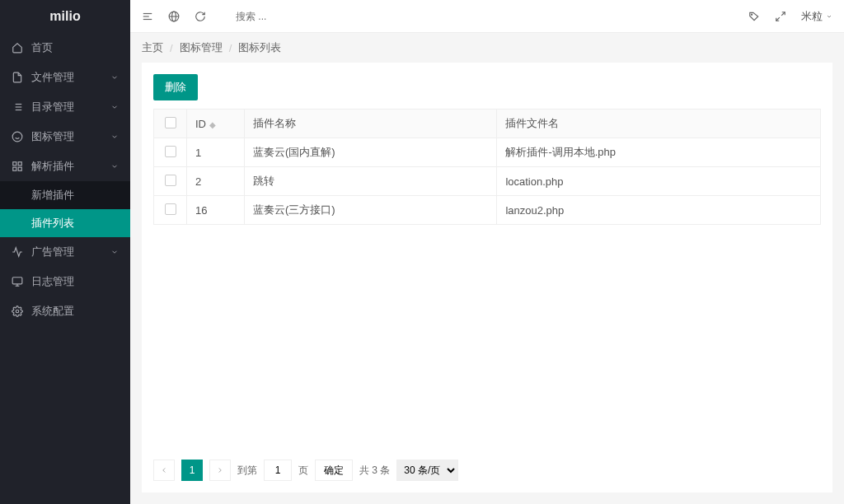  I want to click on sidebar-item: 文件管理, so click(65, 77).